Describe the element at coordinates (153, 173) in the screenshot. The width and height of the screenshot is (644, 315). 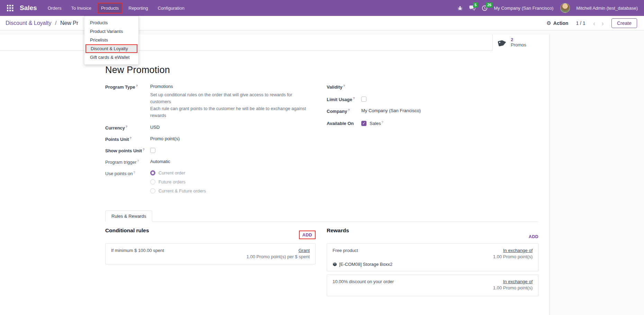
I see `radio-selected-icon` at that location.